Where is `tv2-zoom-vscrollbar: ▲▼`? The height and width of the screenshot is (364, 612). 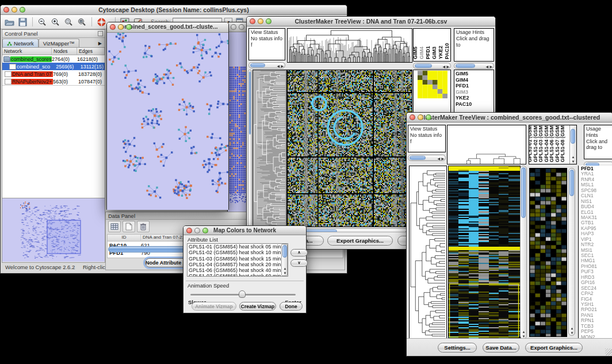 tv2-zoom-vscrollbar: ▲▼ is located at coordinates (572, 252).